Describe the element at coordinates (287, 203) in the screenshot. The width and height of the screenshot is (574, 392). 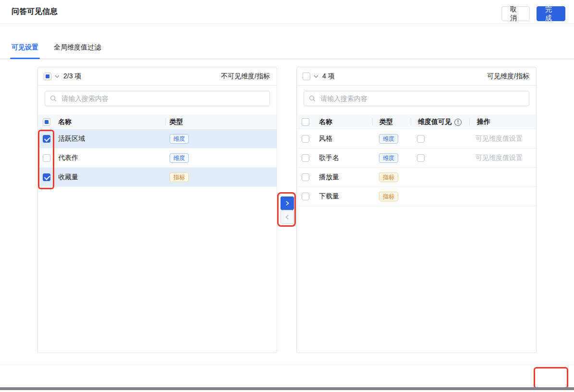
I see `move-to-visible-button` at that location.